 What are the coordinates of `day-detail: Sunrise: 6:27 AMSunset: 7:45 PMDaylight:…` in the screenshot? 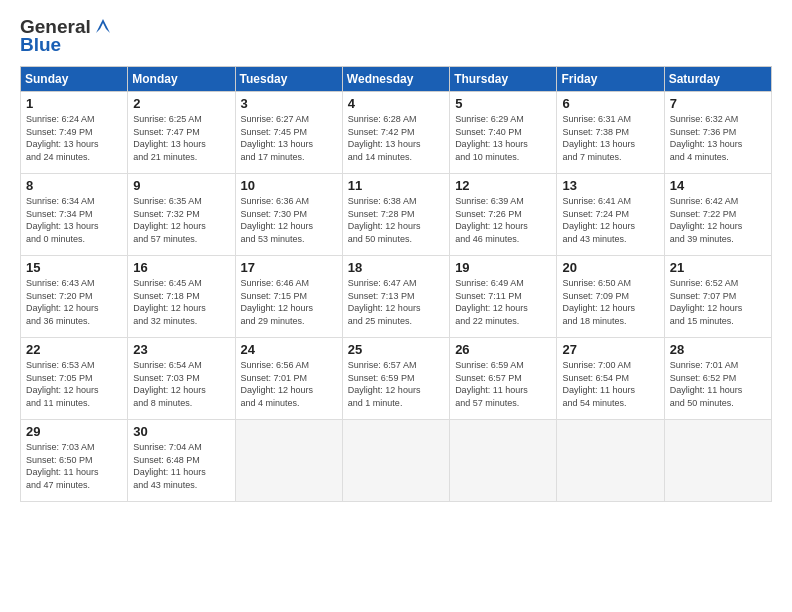 It's located at (289, 138).